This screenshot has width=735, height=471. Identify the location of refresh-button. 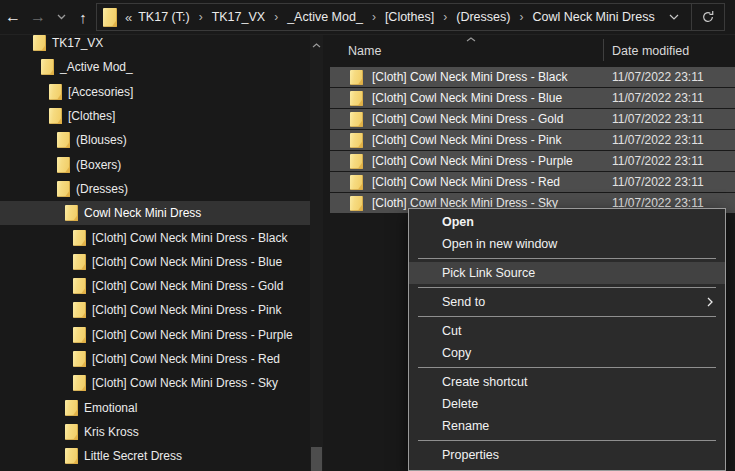
(708, 17).